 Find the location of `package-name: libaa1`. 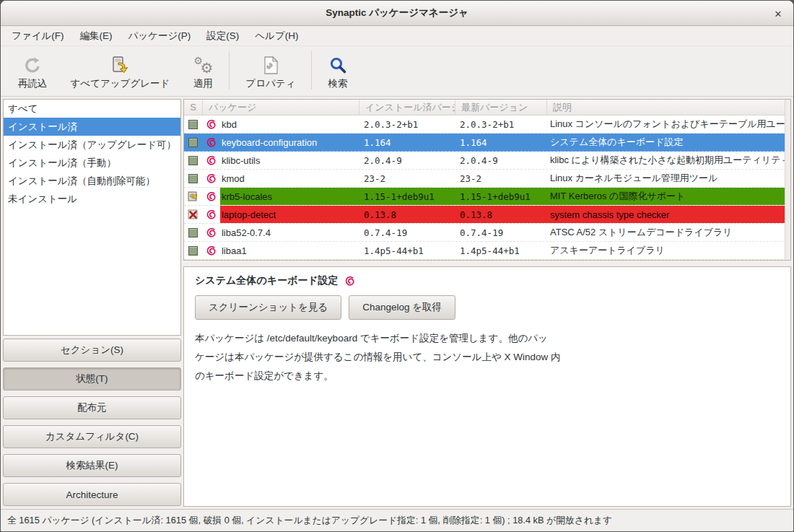

package-name: libaa1 is located at coordinates (290, 250).